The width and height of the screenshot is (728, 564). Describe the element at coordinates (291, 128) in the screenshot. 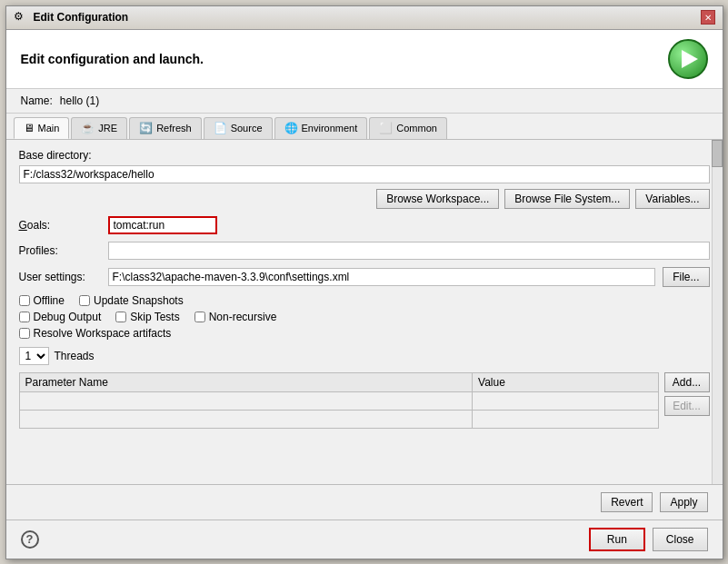

I see `tab-environment-icon: 🌐` at that location.